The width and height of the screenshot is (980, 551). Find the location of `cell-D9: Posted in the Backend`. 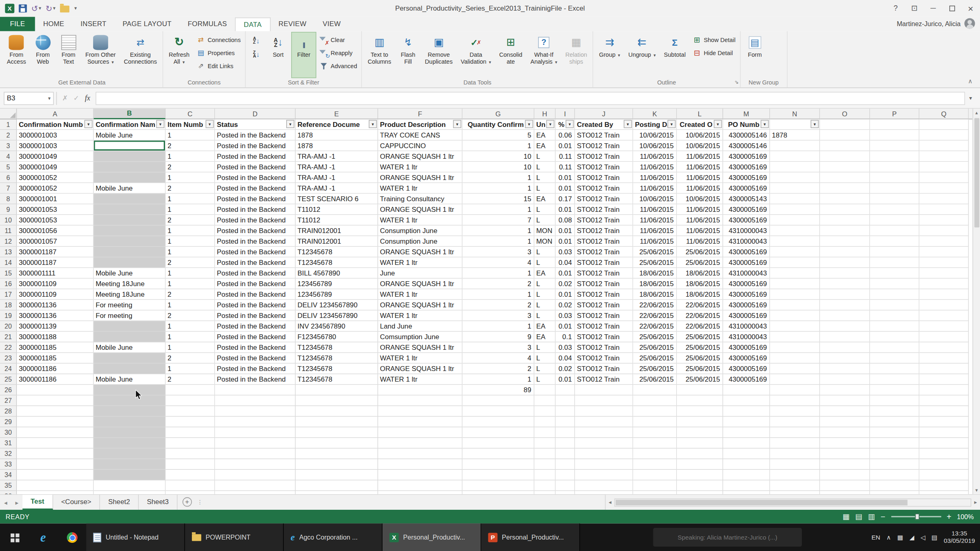

cell-D9: Posted in the Backend is located at coordinates (256, 210).